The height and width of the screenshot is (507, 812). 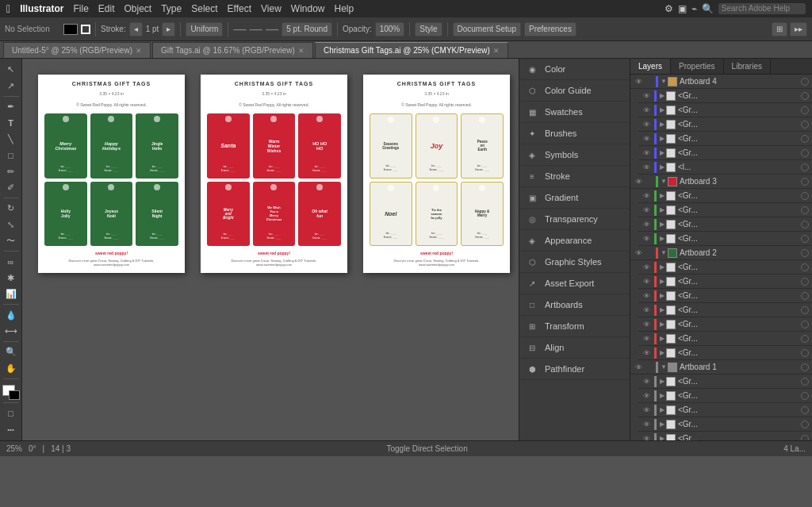 I want to click on tab-gift-tags-close: ✕, so click(x=301, y=51).